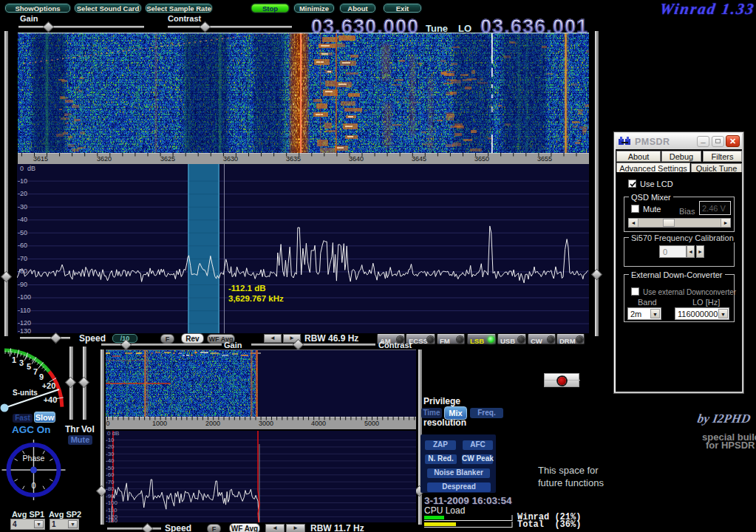 This screenshot has width=756, height=532. Describe the element at coordinates (482, 159) in the screenshot. I see `svg-text: 3650` at that location.